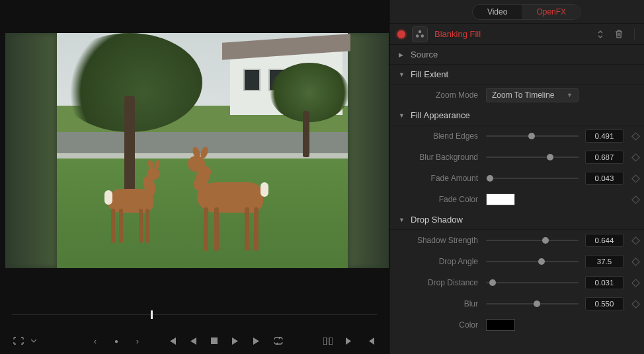 The width and height of the screenshot is (644, 354). Describe the element at coordinates (517, 136) in the screenshot. I see `row-blend-edges: Blend Edges 0.491` at that location.